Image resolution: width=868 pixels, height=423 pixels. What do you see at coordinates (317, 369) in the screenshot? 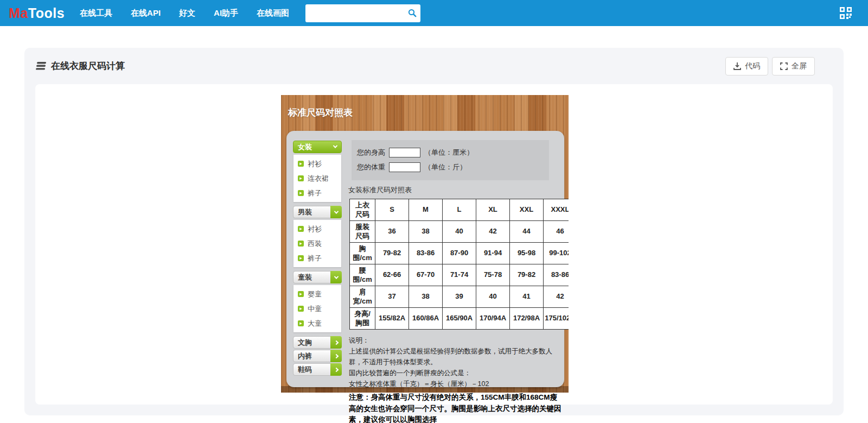
I see `sidebar-head-shoes: 鞋码` at bounding box center [317, 369].